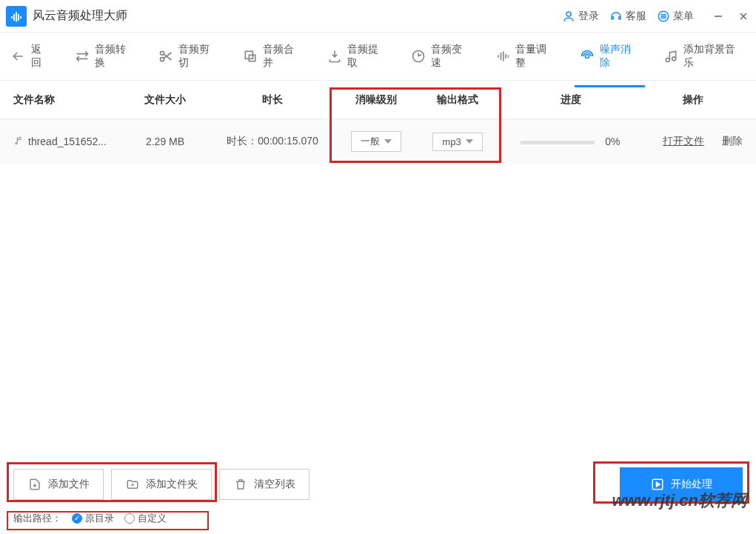 This screenshot has width=756, height=534. I want to click on folder-plus-icon, so click(133, 484).